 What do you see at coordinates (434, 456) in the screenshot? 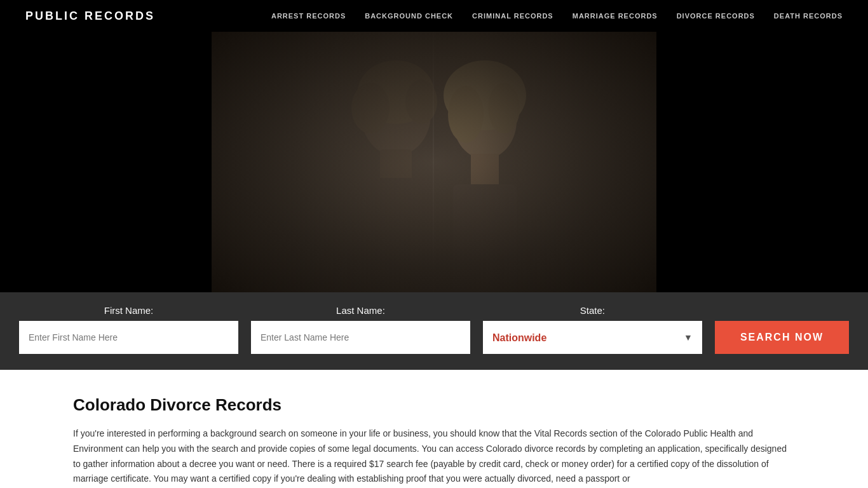
I see `content-body: If you're interested in performing a bac…` at bounding box center [434, 456].